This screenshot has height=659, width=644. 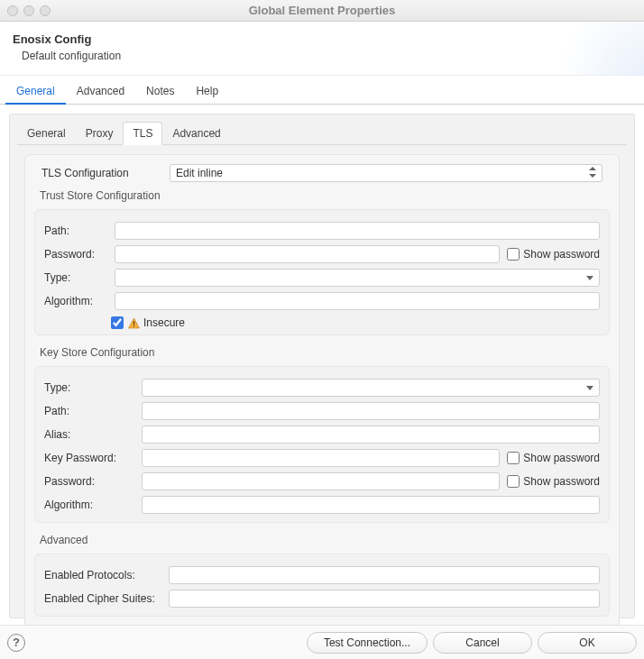 What do you see at coordinates (89, 411) in the screenshot?
I see `key-store-path-label: Path:` at bounding box center [89, 411].